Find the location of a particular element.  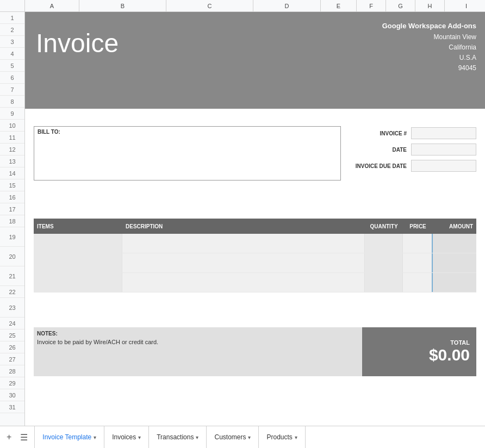

row-num-20: 20 is located at coordinates (12, 257).